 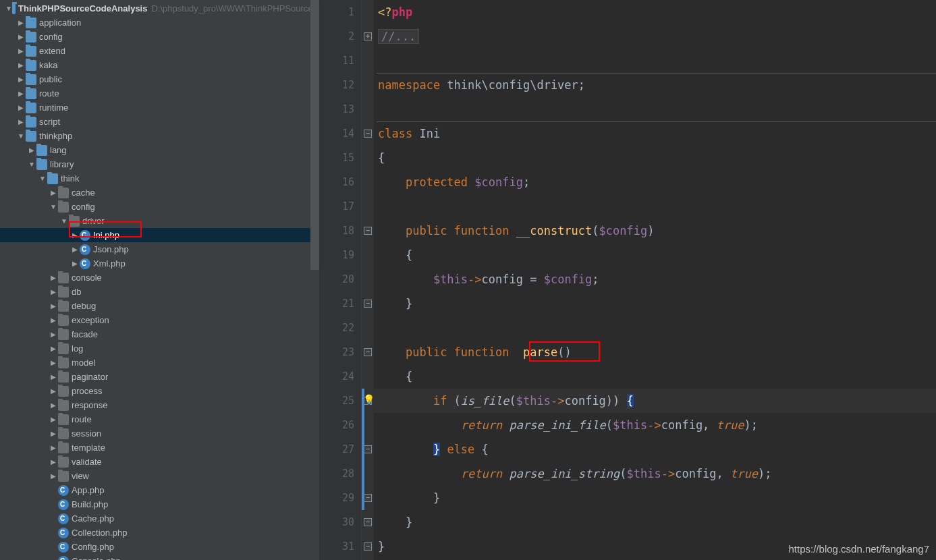 What do you see at coordinates (655, 36) in the screenshot?
I see `code-line: //...` at bounding box center [655, 36].